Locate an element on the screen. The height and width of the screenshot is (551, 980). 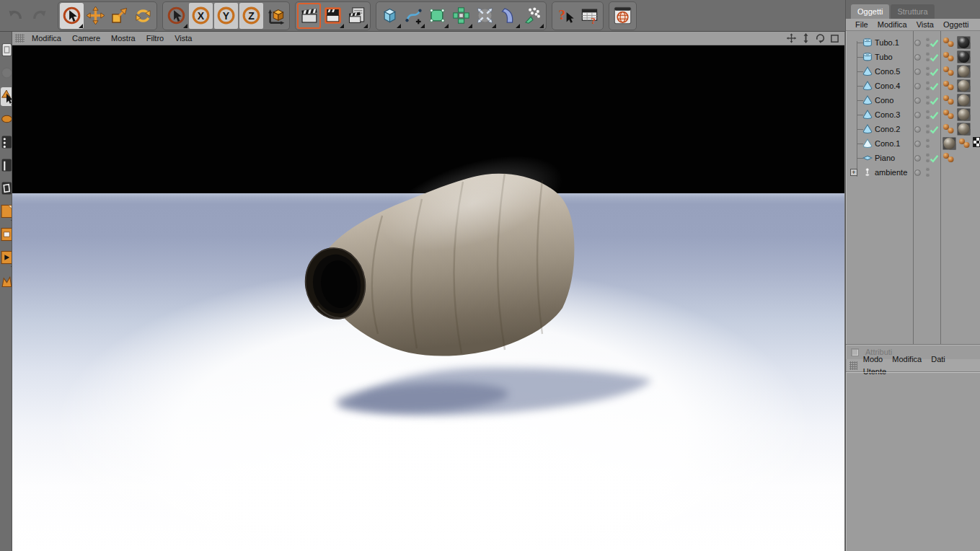
viewport-maximize-button is located at coordinates (834, 39).